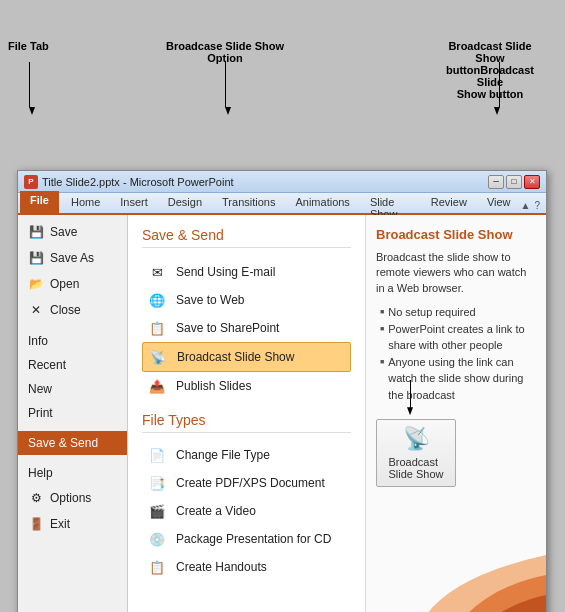  Describe the element at coordinates (497, 111) in the screenshot. I see `broadcast-btn-arrow-head` at that location.